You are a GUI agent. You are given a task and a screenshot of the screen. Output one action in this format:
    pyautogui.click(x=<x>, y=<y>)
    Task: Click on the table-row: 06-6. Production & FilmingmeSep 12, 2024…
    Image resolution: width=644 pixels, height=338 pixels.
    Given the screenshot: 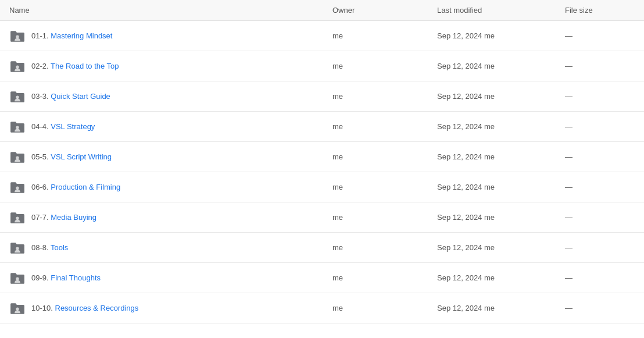 What is the action you would take?
    pyautogui.click(x=322, y=187)
    